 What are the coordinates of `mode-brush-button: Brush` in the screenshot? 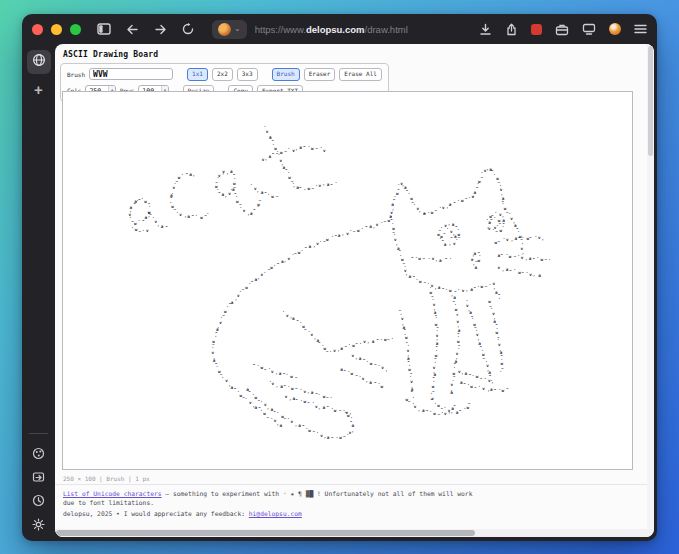 It's located at (286, 74).